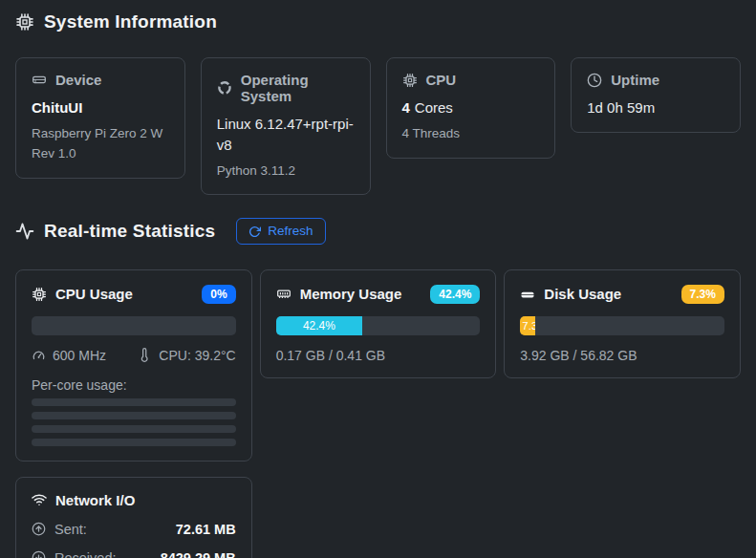  I want to click on os-python-version: Python 3.11.2, so click(286, 172).